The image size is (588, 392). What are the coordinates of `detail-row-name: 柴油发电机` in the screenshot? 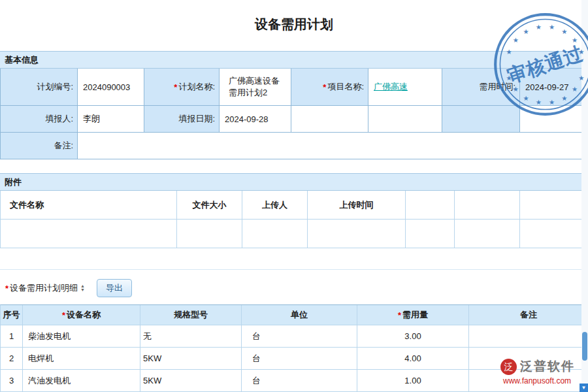 It's located at (82, 336).